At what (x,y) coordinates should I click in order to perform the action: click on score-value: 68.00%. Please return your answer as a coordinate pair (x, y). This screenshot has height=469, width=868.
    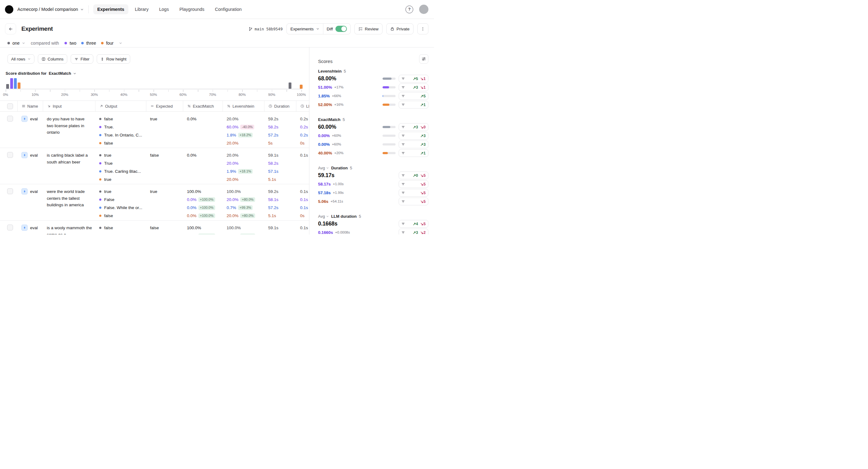
    Looking at the image, I should click on (327, 79).